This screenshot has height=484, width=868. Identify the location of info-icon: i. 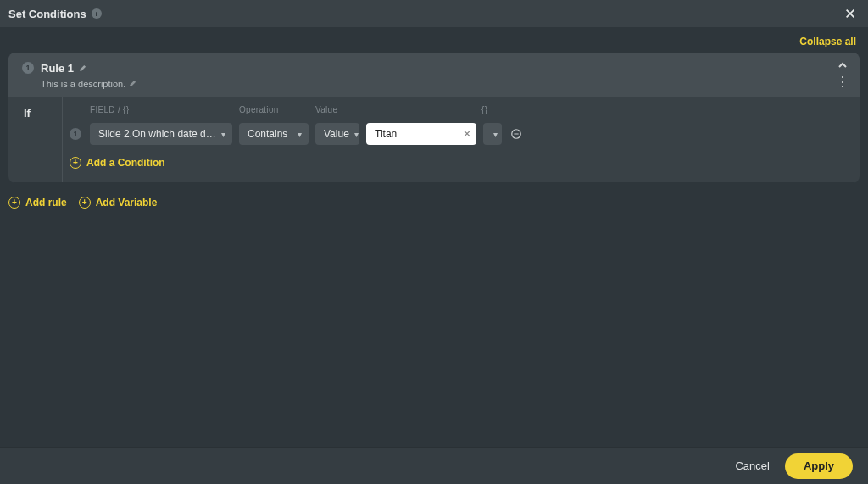
(97, 14).